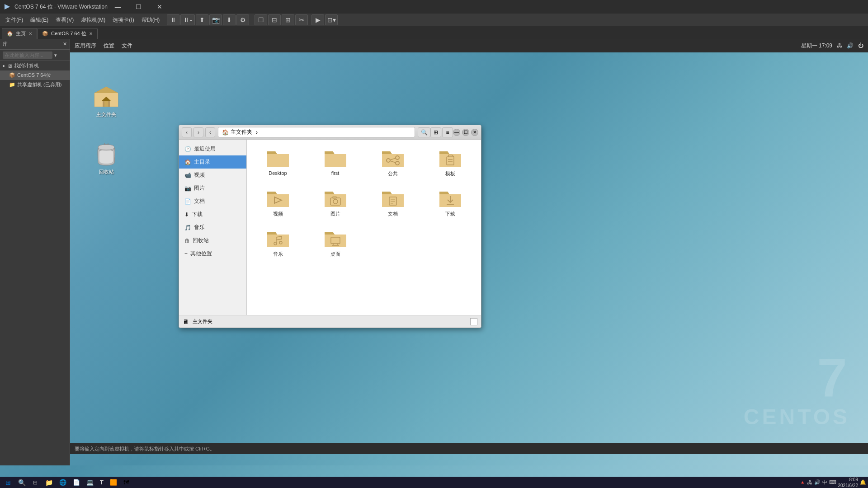 Image resolution: width=868 pixels, height=488 pixels. Describe the element at coordinates (817, 483) in the screenshot. I see `taskbar-volume-icon: 🔊` at that location.